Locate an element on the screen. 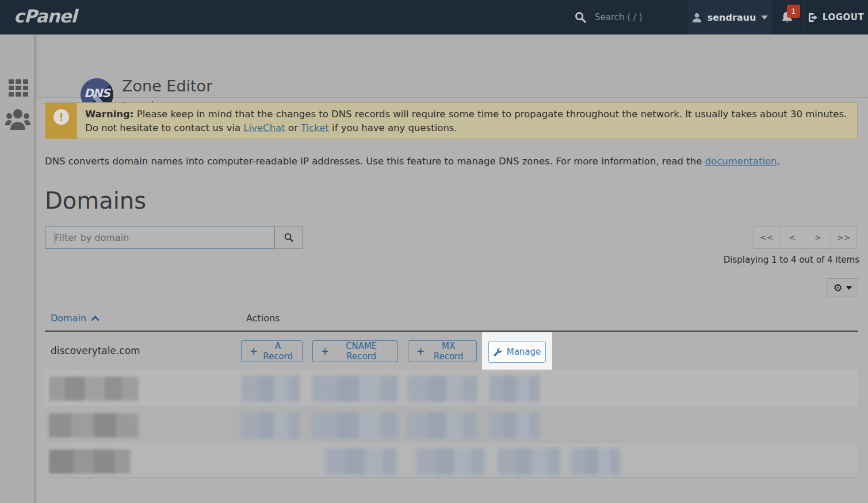 The width and height of the screenshot is (868, 503). table-settings-dropdown: ⚙ is located at coordinates (842, 287).